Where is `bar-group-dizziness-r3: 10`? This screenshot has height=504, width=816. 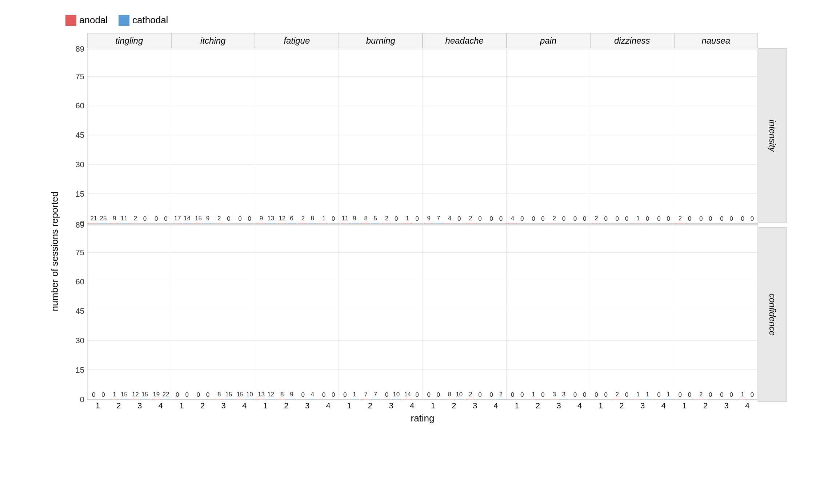
bar-group-dizziness-r3: 10 is located at coordinates (643, 223).